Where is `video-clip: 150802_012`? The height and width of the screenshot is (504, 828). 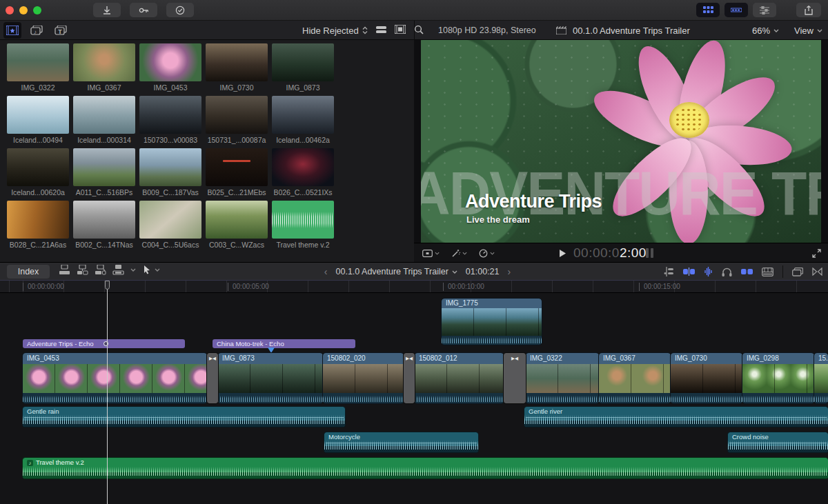 video-clip: 150802_012 is located at coordinates (460, 378).